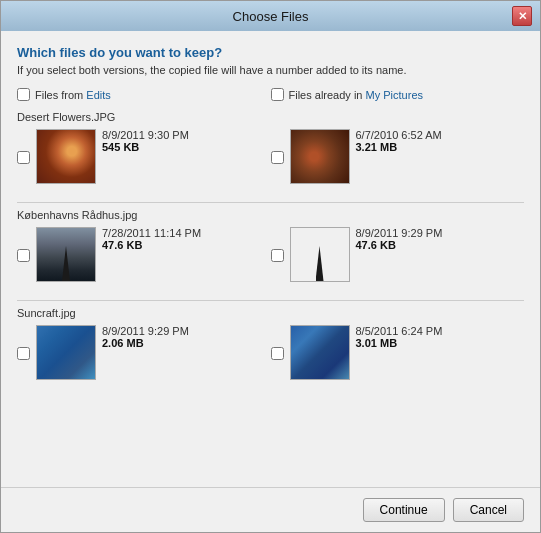 The height and width of the screenshot is (533, 541). I want to click on cancel-button: Cancel, so click(488, 510).